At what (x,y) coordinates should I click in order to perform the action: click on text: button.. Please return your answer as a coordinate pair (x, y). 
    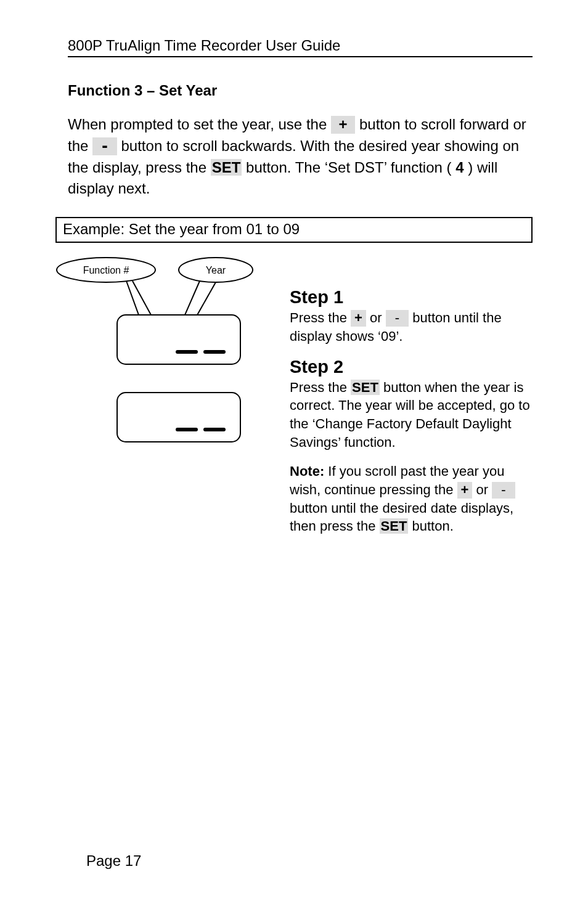
    Looking at the image, I should click on (433, 526).